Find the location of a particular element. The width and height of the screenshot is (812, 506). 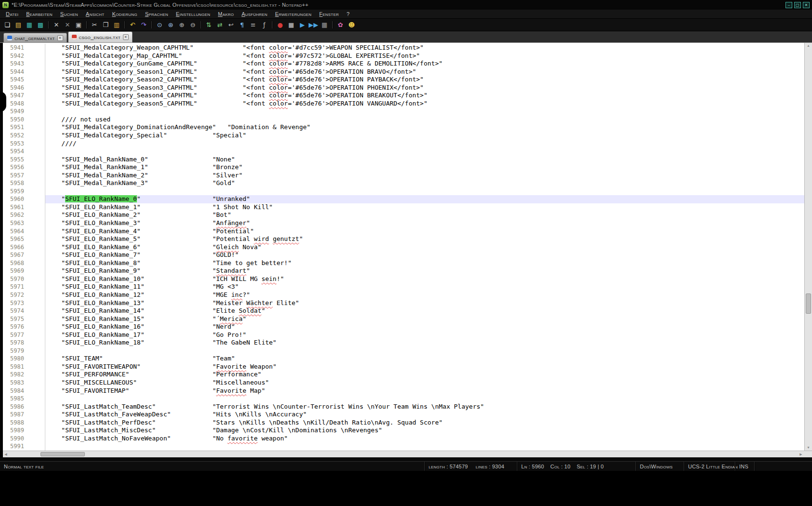

line-number: 5978 is located at coordinates (16, 343).